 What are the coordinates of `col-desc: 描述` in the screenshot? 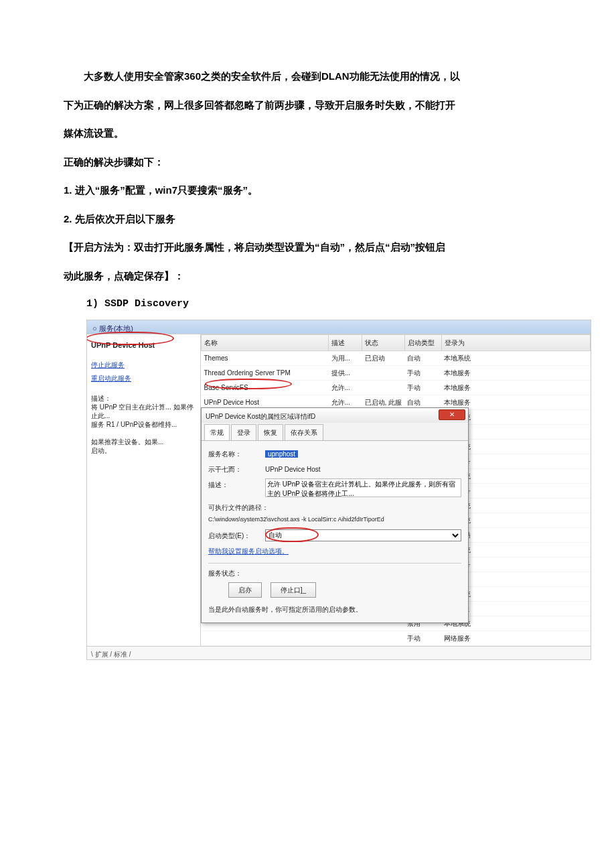 It's located at (345, 342).